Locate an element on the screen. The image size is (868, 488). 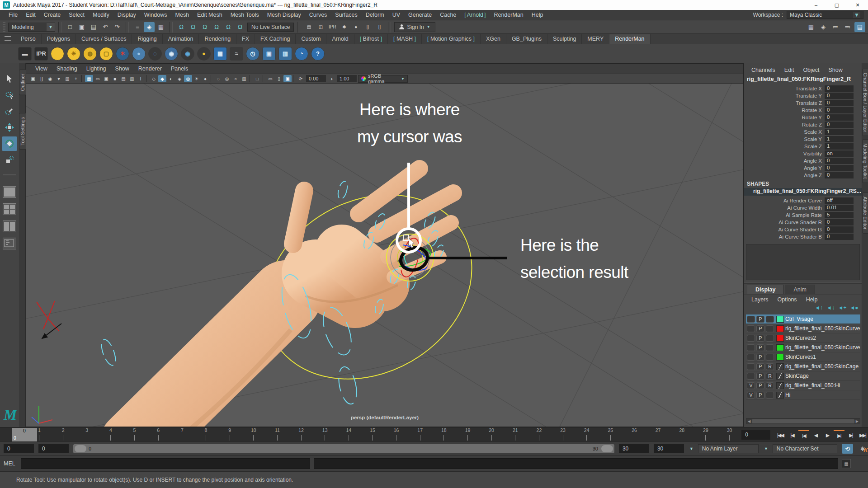
shelf-tab: Rendering is located at coordinates (218, 39).